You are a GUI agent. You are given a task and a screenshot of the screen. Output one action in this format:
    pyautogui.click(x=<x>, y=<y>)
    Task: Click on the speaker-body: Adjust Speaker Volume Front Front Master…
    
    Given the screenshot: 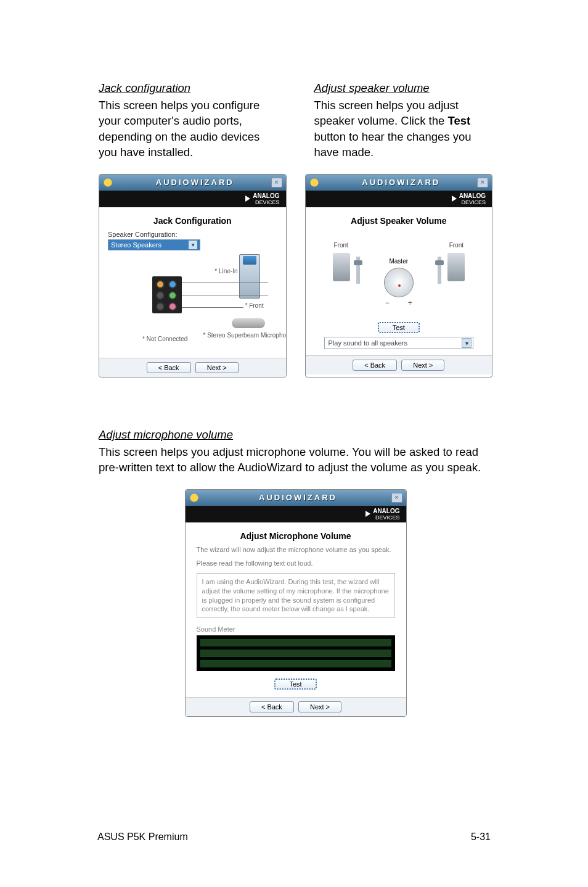 What is the action you would take?
    pyautogui.click(x=399, y=281)
    